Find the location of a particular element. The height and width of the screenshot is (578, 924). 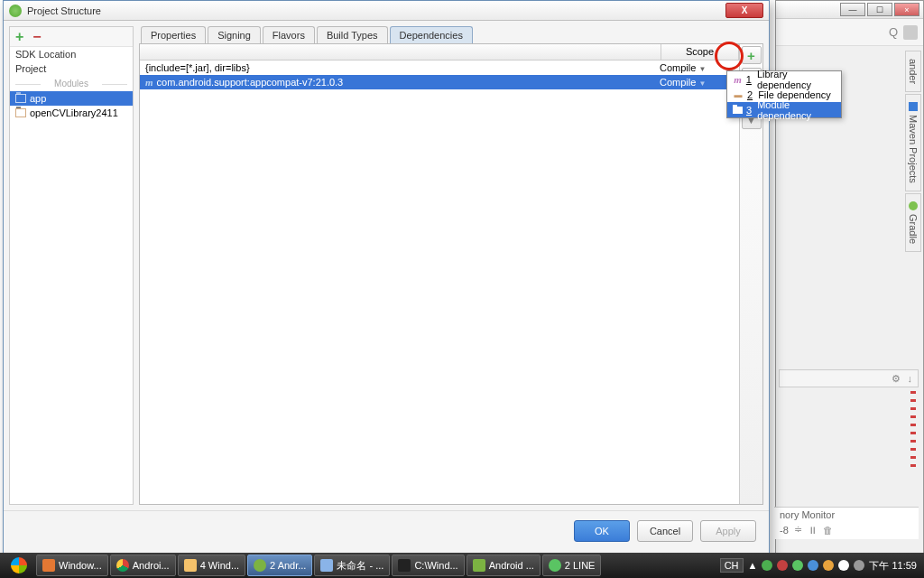

bg-maximize-button: ☐ is located at coordinates (880, 9).